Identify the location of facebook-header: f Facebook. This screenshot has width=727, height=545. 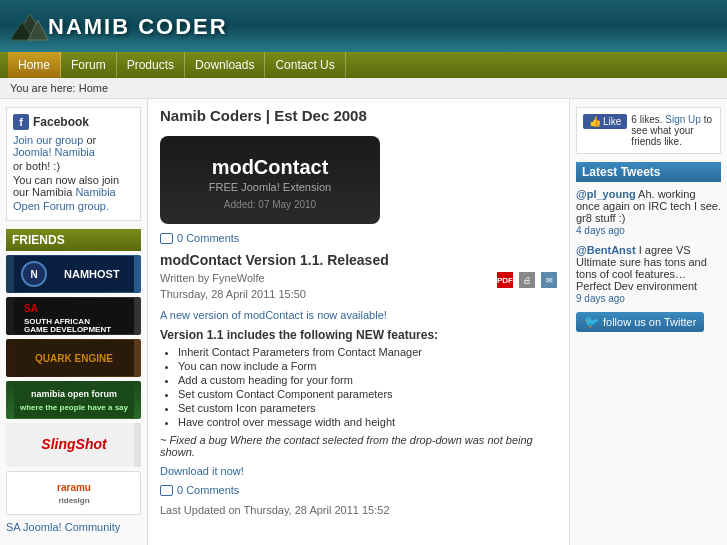
(74, 122).